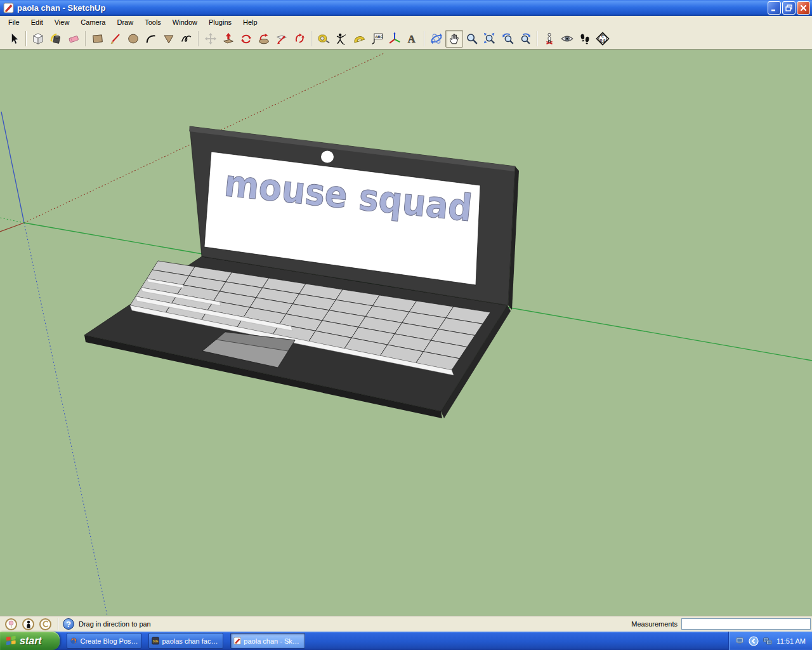 The image size is (812, 650). What do you see at coordinates (789, 8) in the screenshot?
I see `restore-button` at bounding box center [789, 8].